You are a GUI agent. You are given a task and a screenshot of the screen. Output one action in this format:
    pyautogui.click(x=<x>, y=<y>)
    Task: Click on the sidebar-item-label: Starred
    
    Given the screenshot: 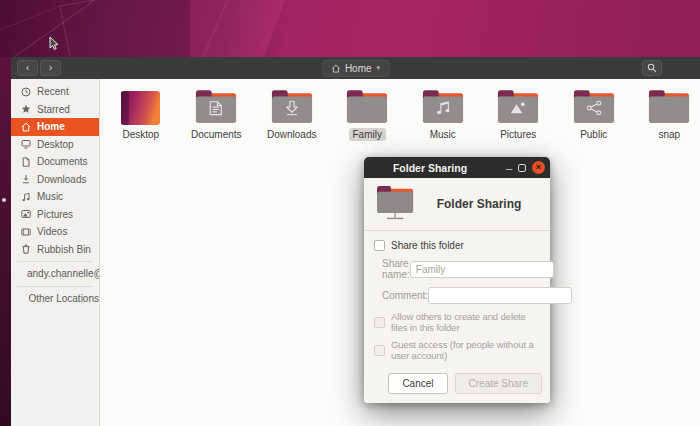 What is the action you would take?
    pyautogui.click(x=54, y=110)
    